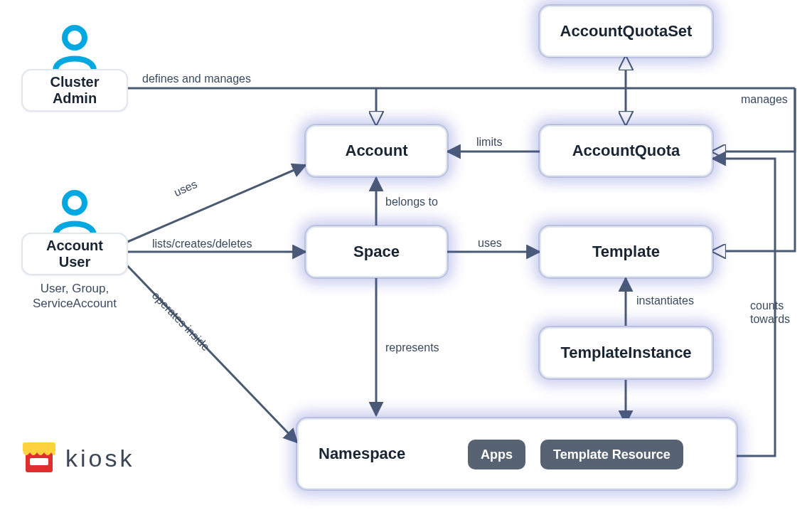 This screenshot has height=515, width=812. Describe the element at coordinates (202, 243) in the screenshot. I see `edge-lcd: lists/creates/deletes` at that location.